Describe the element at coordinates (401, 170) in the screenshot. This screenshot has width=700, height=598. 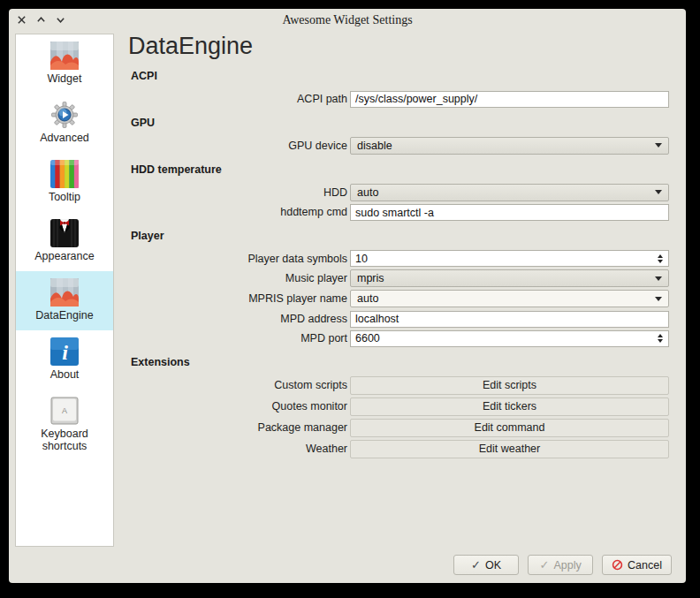
I see `section-heading-hdd-temperature: HDD temperature` at that location.